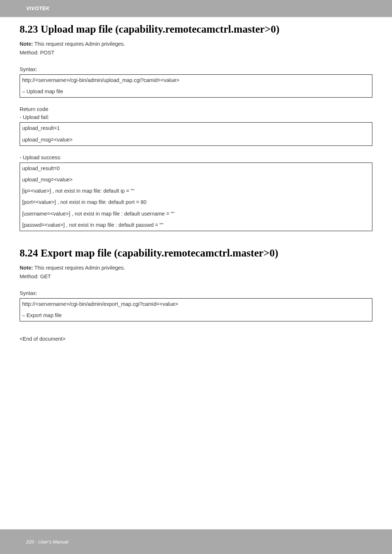 This screenshot has width=392, height=554. What do you see at coordinates (196, 81) in the screenshot?
I see `syntax-line-1: http://<servername>/cgi-bin/admin/upload…` at bounding box center [196, 81].